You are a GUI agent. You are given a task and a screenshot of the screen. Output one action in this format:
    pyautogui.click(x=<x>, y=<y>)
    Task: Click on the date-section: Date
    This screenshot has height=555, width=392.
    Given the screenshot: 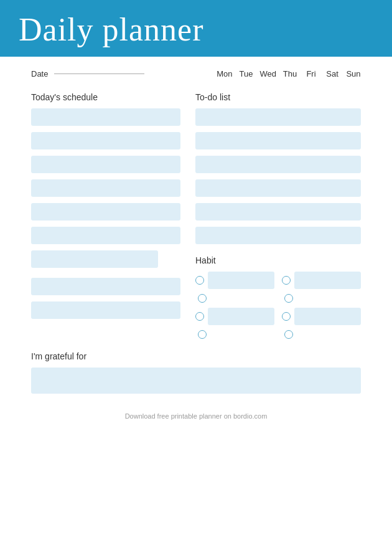 What is the action you would take?
    pyautogui.click(x=88, y=74)
    